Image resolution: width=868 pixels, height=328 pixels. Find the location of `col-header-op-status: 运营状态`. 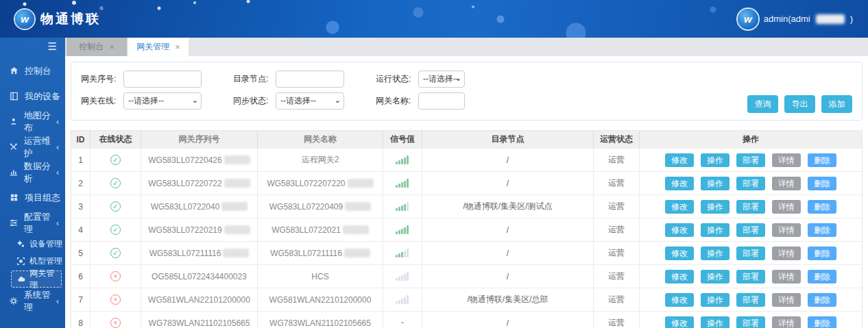

col-header-op-status: 运营状态 is located at coordinates (617, 140).